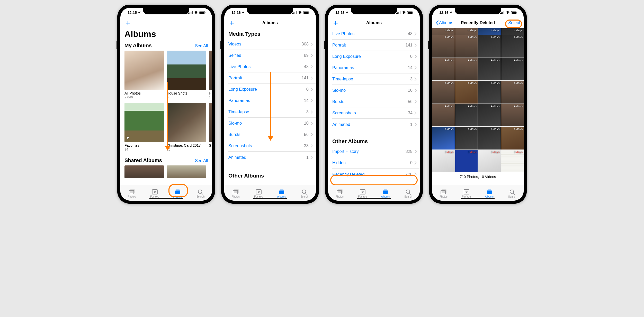  Describe the element at coordinates (210, 75) in the screenshot. I see `album-partial: H 1` at that location.